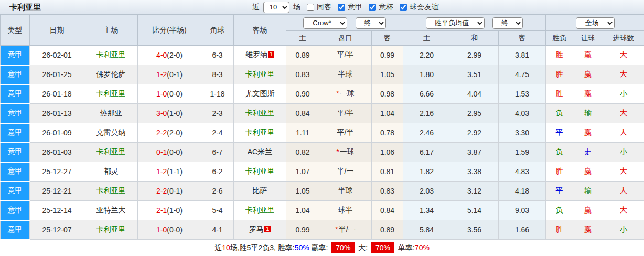  What do you see at coordinates (455, 23) in the screenshot?
I see `avg-odds-select: 胜平负均值` at bounding box center [455, 23].